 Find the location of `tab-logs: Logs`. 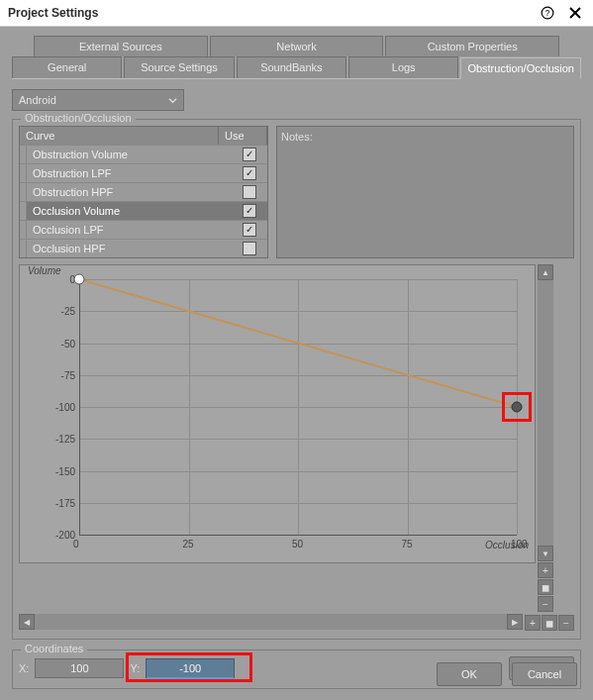

tab-logs: Logs is located at coordinates (404, 67).